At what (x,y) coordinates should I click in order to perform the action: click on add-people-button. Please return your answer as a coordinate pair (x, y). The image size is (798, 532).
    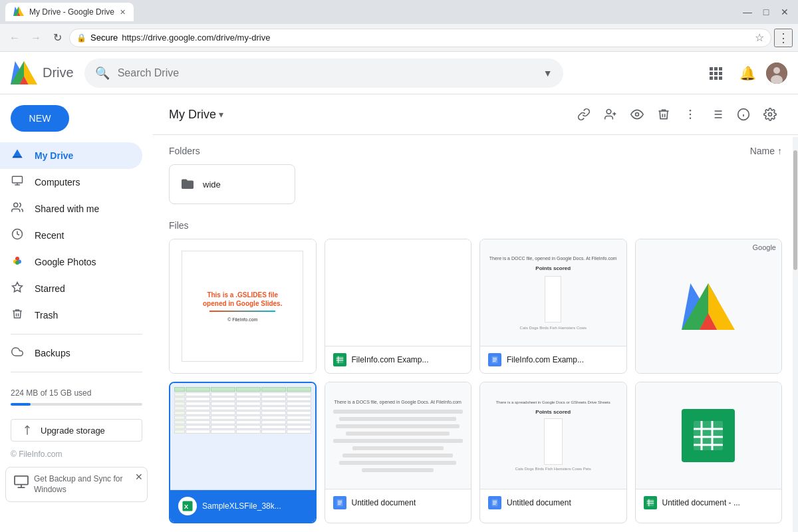
    Looking at the image, I should click on (610, 114).